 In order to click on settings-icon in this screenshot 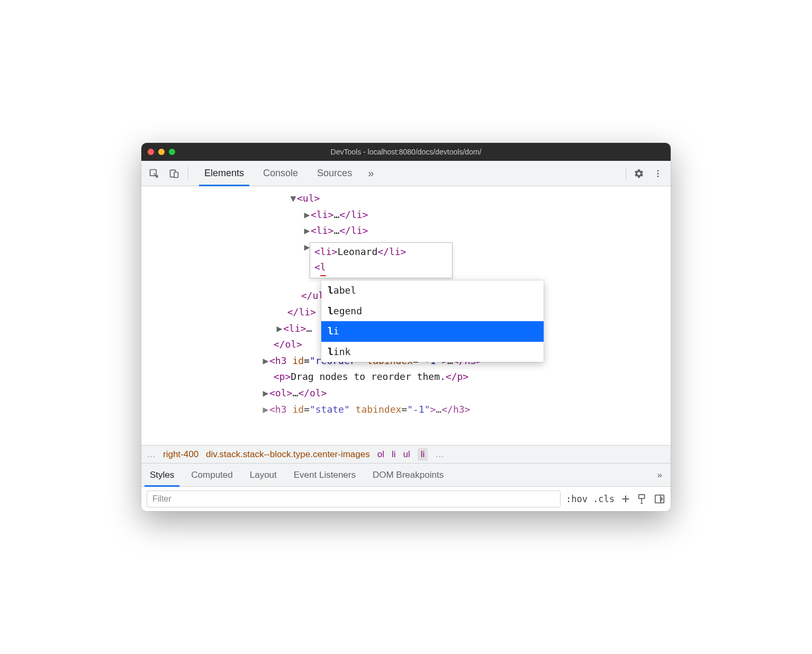, I will do `click(639, 174)`.